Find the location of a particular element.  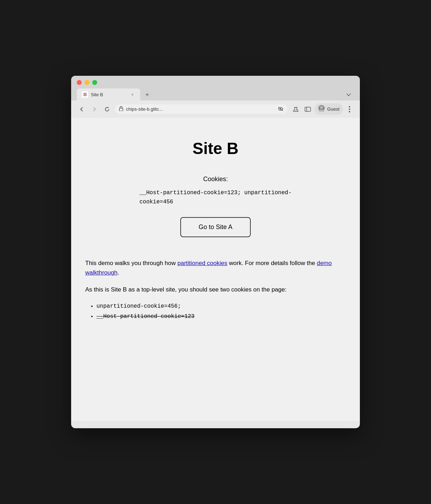

tab-title: Site B is located at coordinates (109, 94).